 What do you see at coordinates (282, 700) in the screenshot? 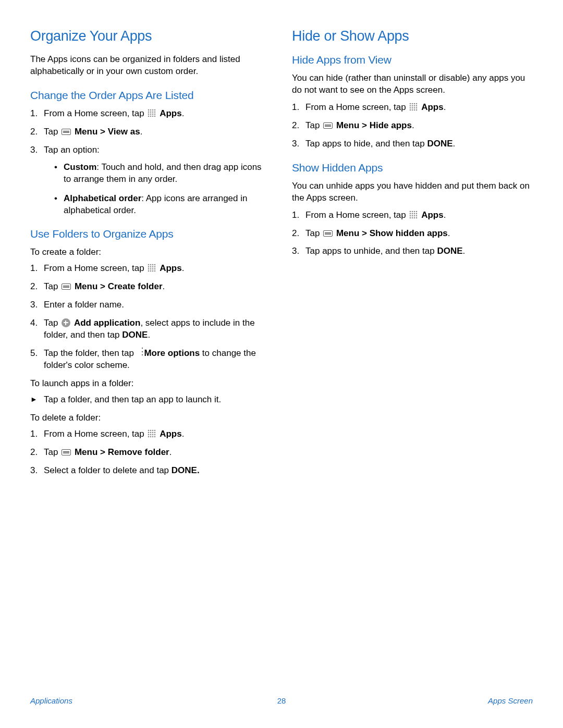
I see `page-footer: Applications 28 Apps Screen` at bounding box center [282, 700].